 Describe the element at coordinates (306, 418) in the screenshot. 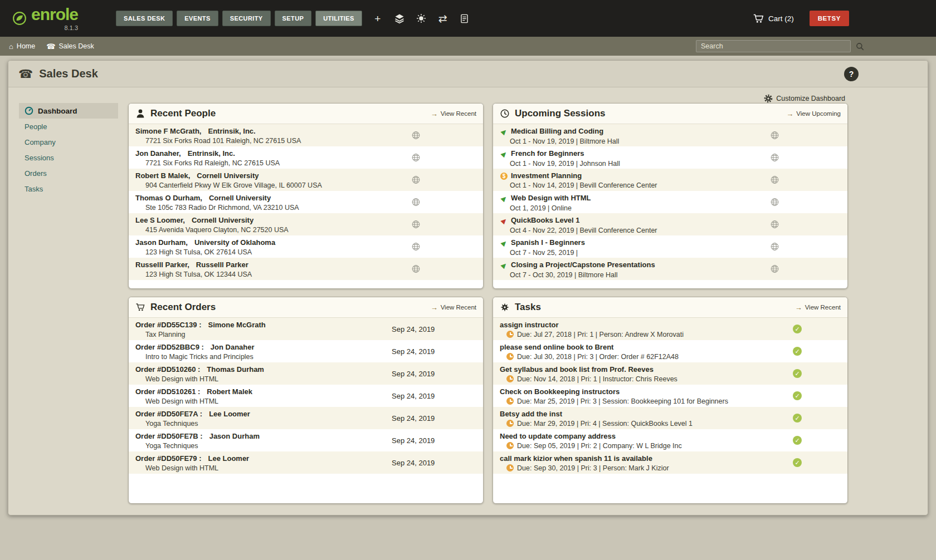

I see `order-row: Order #DD50FE7A :Lee Loomer Yoga Techniq…` at that location.